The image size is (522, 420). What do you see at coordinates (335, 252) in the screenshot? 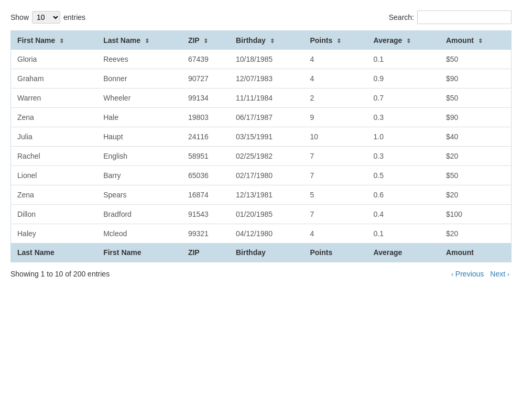
I see `footer-col-points: Points` at bounding box center [335, 252].